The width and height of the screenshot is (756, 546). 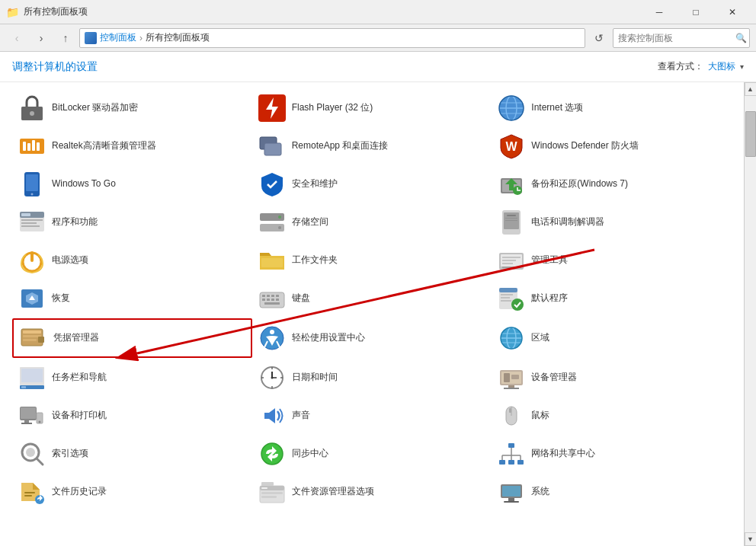 What do you see at coordinates (133, 454) in the screenshot?
I see `list-item: 索引选项` at bounding box center [133, 454].